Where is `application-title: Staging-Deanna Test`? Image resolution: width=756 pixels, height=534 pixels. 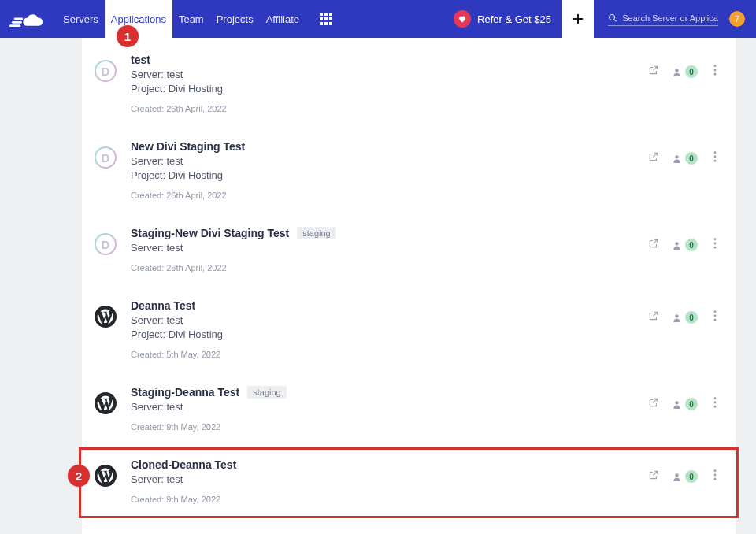 application-title: Staging-Deanna Test is located at coordinates (185, 392).